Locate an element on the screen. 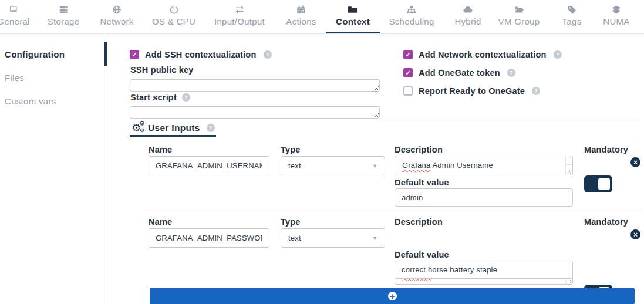  user-inputs-title: User Inputs is located at coordinates (174, 128).